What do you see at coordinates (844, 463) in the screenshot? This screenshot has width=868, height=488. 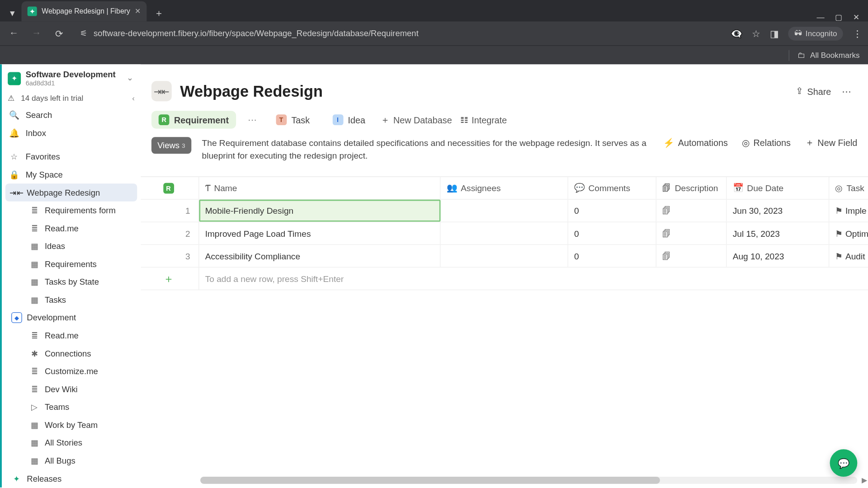 I see `intercom-chat-button: 💬` at bounding box center [844, 463].